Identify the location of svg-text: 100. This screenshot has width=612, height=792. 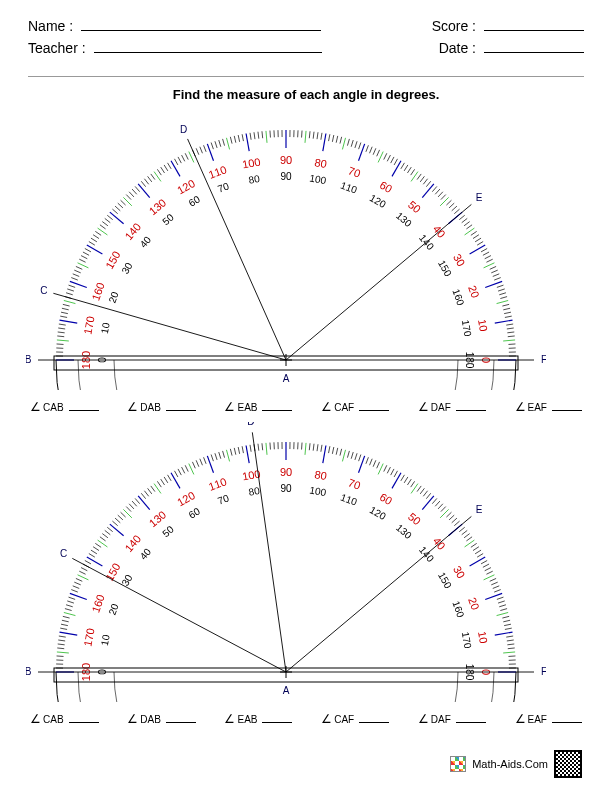
(318, 491).